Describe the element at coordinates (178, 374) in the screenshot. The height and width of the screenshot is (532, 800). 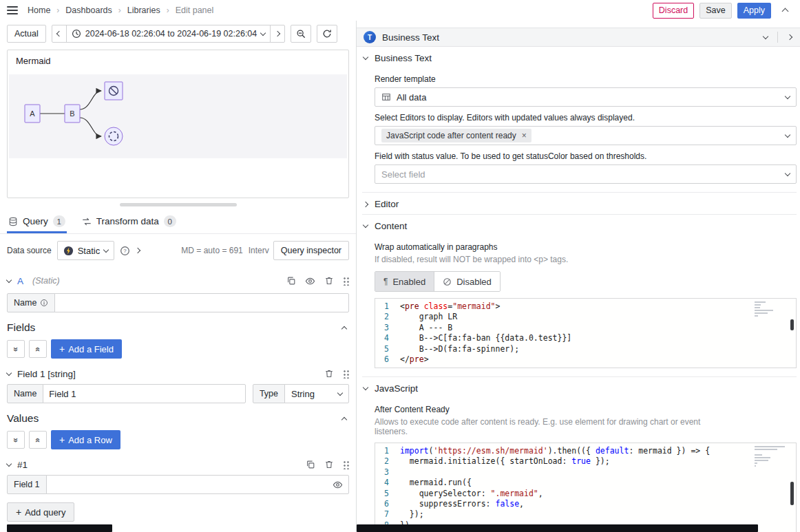
I see `field-item-header: Field 1 [string]` at that location.